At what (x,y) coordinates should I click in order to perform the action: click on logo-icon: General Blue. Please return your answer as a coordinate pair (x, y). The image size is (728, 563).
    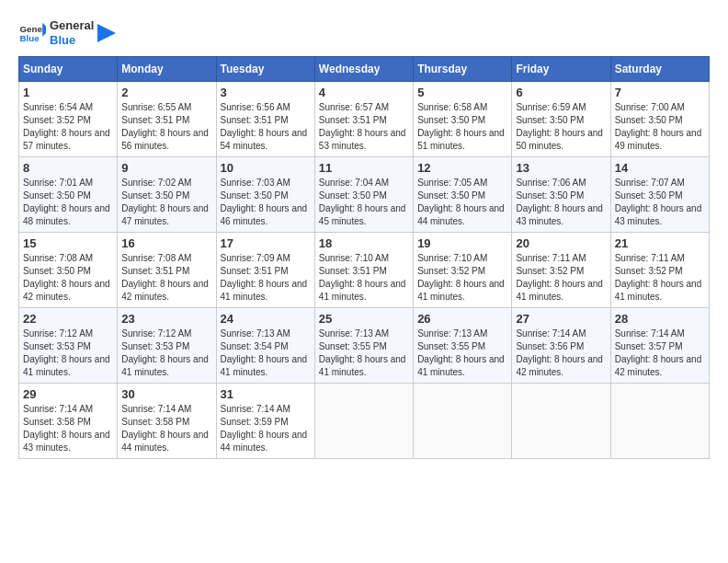
    Looking at the image, I should click on (32, 33).